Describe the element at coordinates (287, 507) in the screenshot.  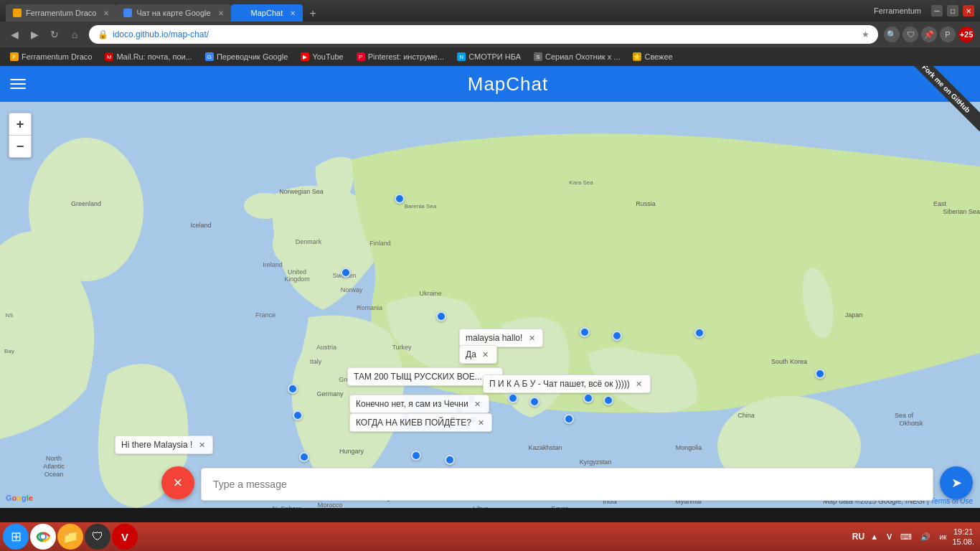
I see `svg-text: N. Sahara` at that location.